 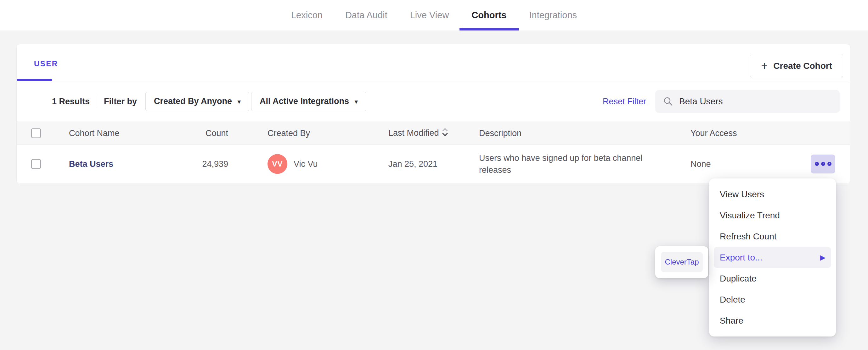 I want to click on table-header: Cohort Name Count Created By Last Modifi…, so click(x=433, y=133).